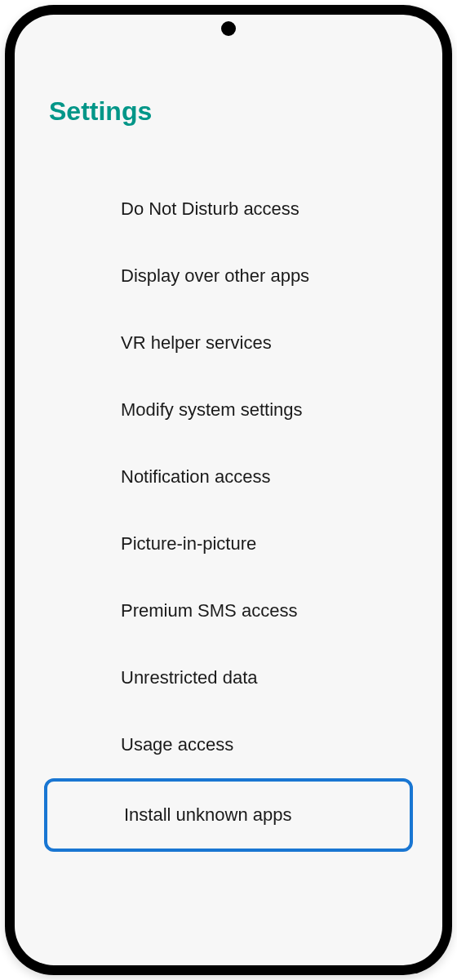  I want to click on settings-item-unrestricted-data: Unrestricted data, so click(228, 678).